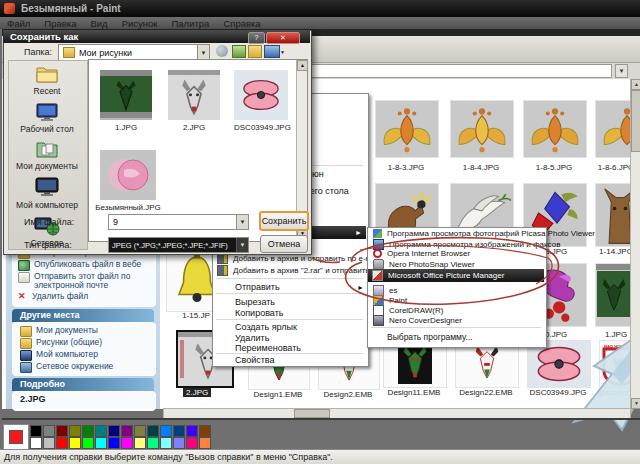 Image resolution: width=640 pixels, height=464 pixels. Describe the element at coordinates (268, 348) in the screenshot. I see `context-item-rename: Переименовать` at that location.